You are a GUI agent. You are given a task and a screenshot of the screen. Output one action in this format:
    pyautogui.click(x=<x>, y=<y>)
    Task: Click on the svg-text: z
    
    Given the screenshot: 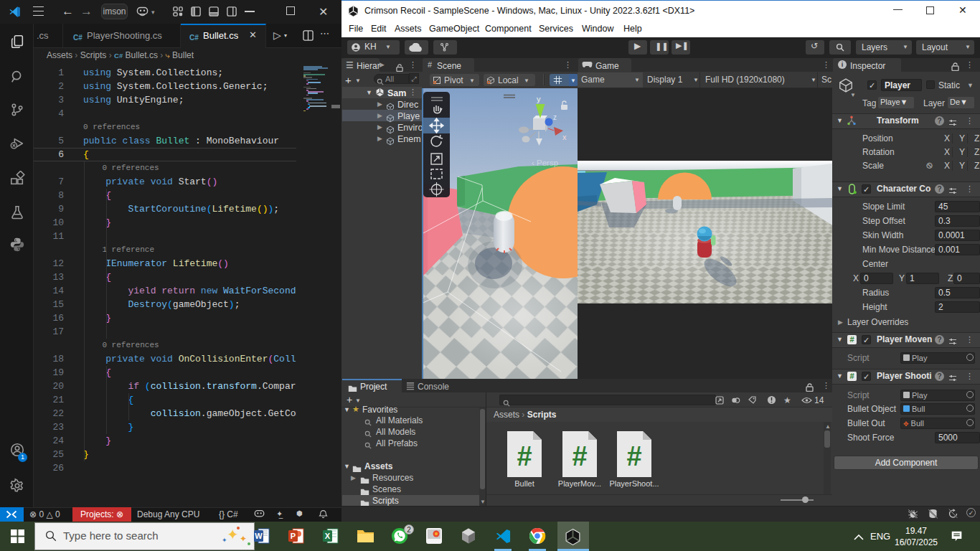 What is the action you would take?
    pyautogui.click(x=555, y=118)
    